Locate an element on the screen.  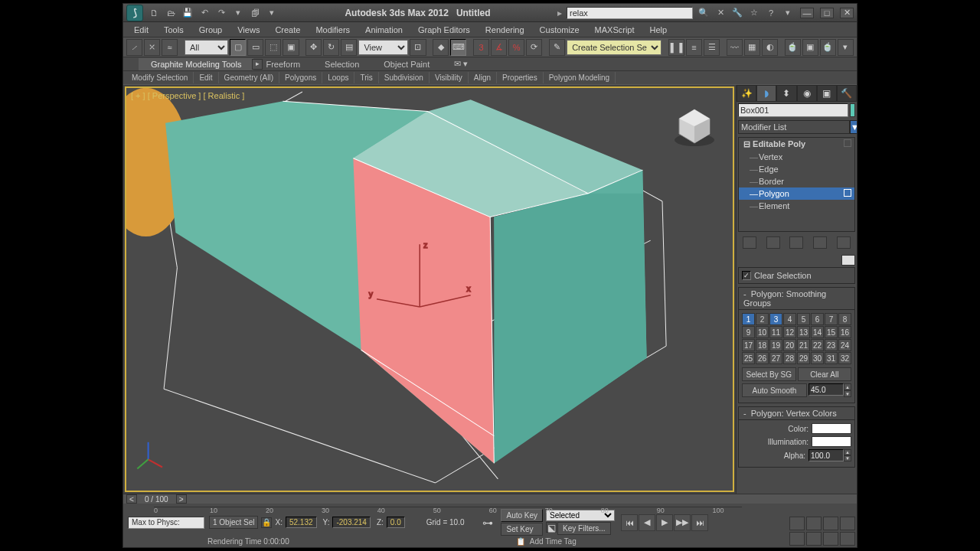
sg-button-28: 28 is located at coordinates (790, 358).